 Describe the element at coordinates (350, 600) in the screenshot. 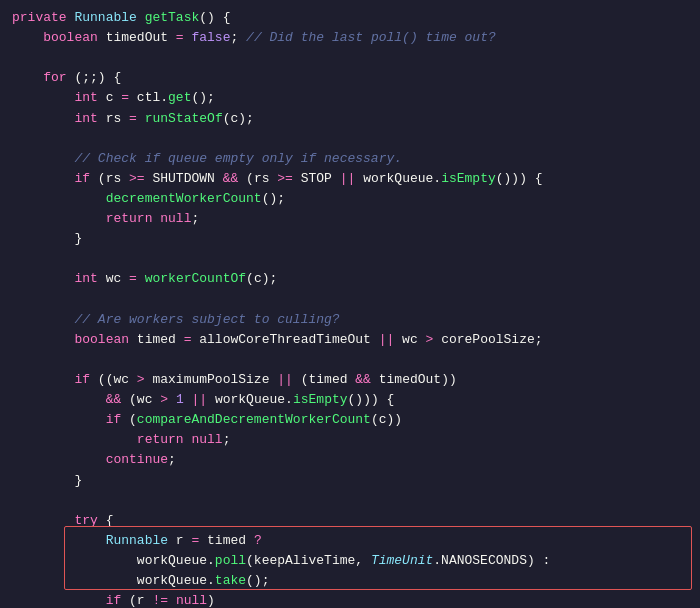

I see `code-line: if (r != null)` at that location.